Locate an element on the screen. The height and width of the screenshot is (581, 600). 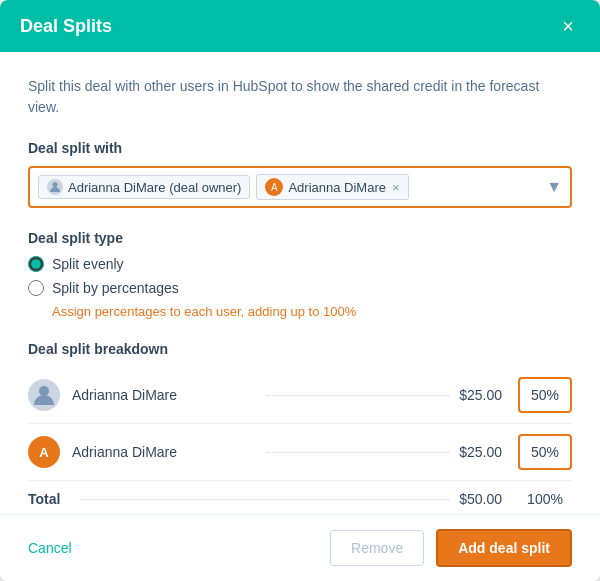
modal-header: Deal Splits × is located at coordinates (300, 26).